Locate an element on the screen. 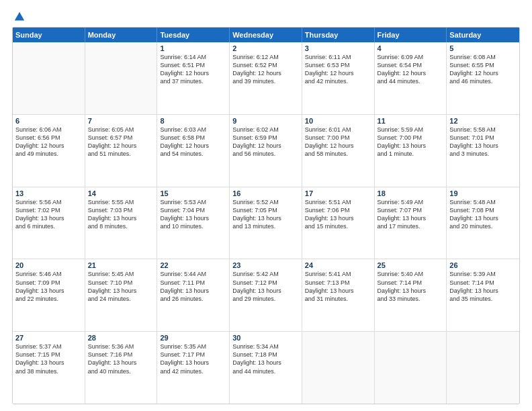 This screenshot has height=411, width=532. cell-info: Sunrise: 5:40 AM Sunset: 7:14 PM Dayligh… is located at coordinates (411, 286).